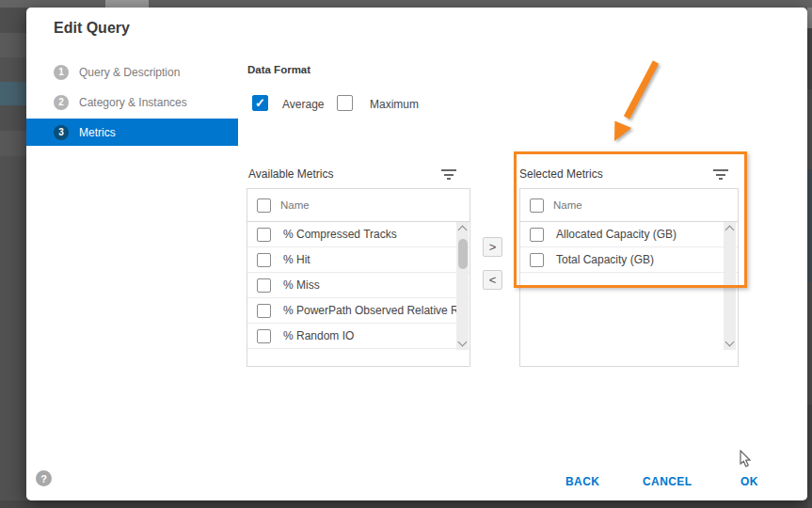 This screenshot has height=508, width=812. Describe the element at coordinates (301, 285) in the screenshot. I see `metric-name: % Miss` at that location.